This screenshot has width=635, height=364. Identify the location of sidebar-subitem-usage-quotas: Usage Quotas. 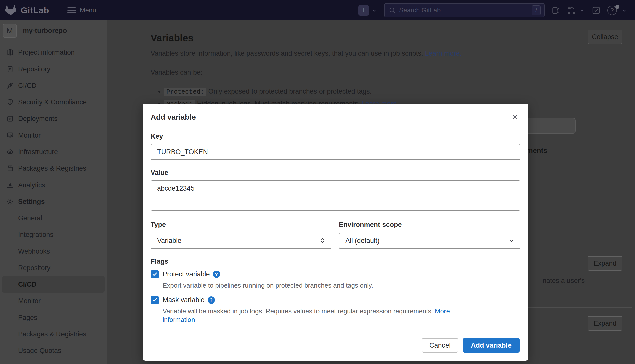
(53, 351).